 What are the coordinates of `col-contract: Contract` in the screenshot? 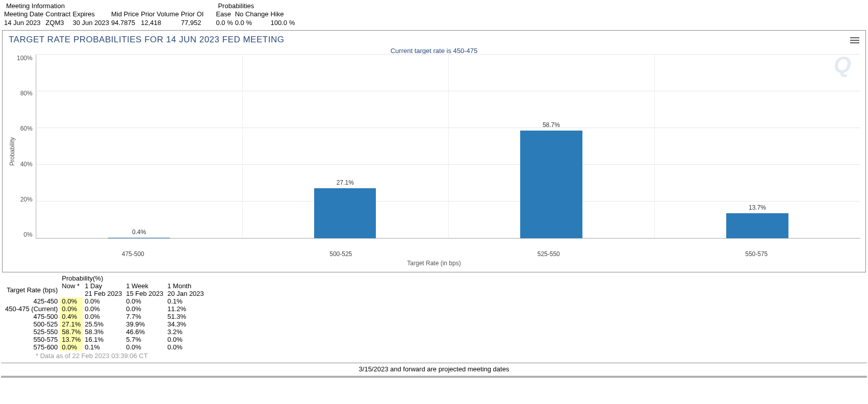 It's located at (58, 14).